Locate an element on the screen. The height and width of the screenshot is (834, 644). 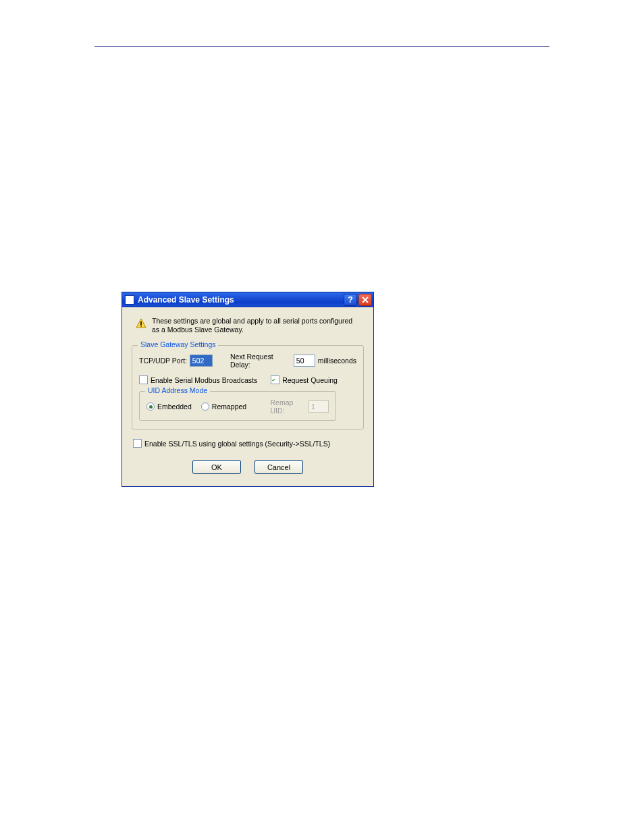
ok-button: OK is located at coordinates (217, 467).